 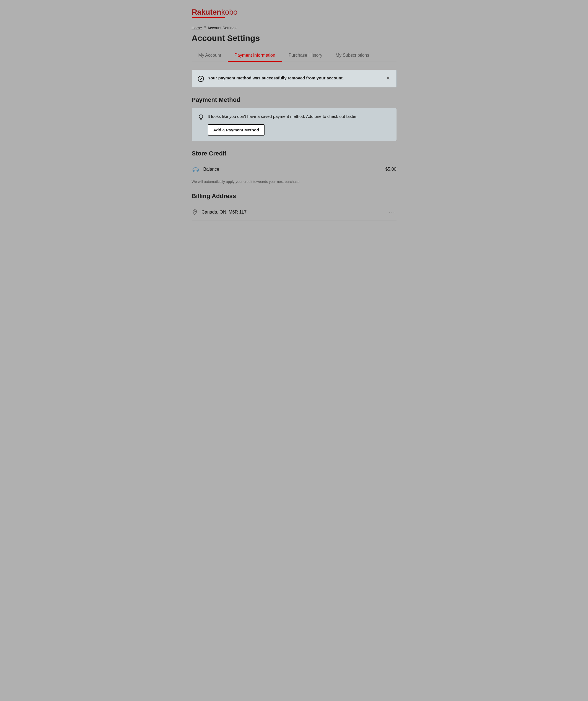 I want to click on address-row: Canada, ON, M6R 1L7 ···, so click(x=294, y=212).